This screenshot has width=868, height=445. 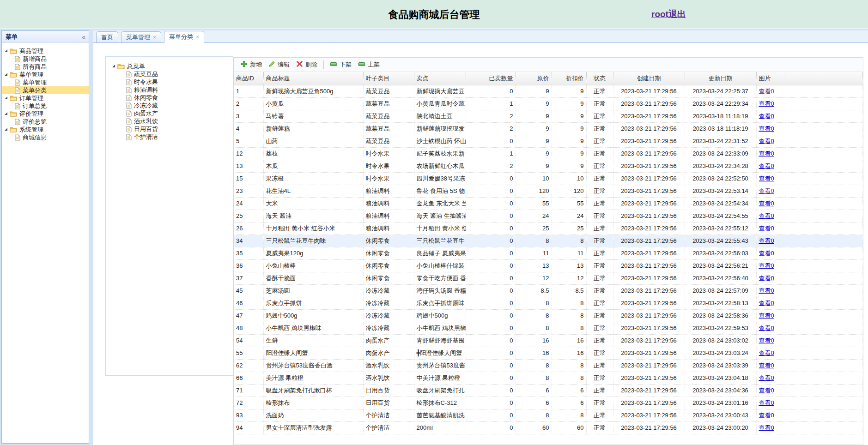 I want to click on table-row: 71吸盘牙刷架免打孔漱口杯日用百货吸盘牙刷架免打孔066正常2023-03-21…, so click(x=548, y=391).